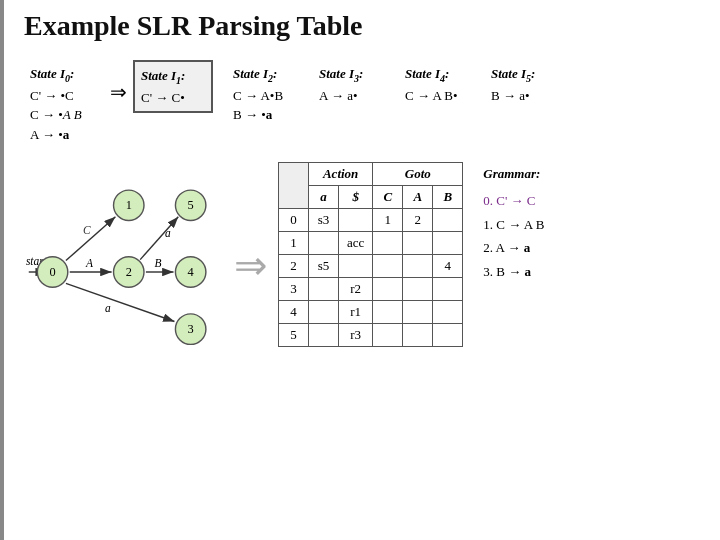 The width and height of the screenshot is (720, 540). I want to click on arrow-0to1: ⇒, so click(118, 92).